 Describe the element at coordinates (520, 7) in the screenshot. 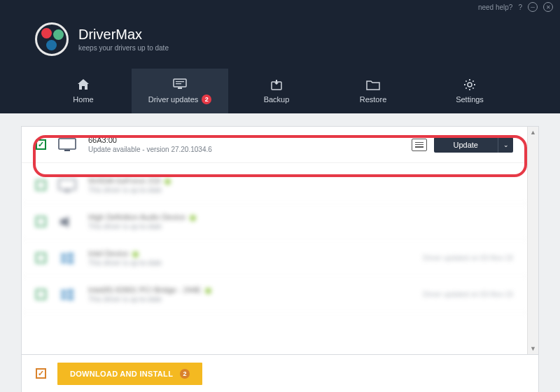

I see `question-icon: ?` at that location.